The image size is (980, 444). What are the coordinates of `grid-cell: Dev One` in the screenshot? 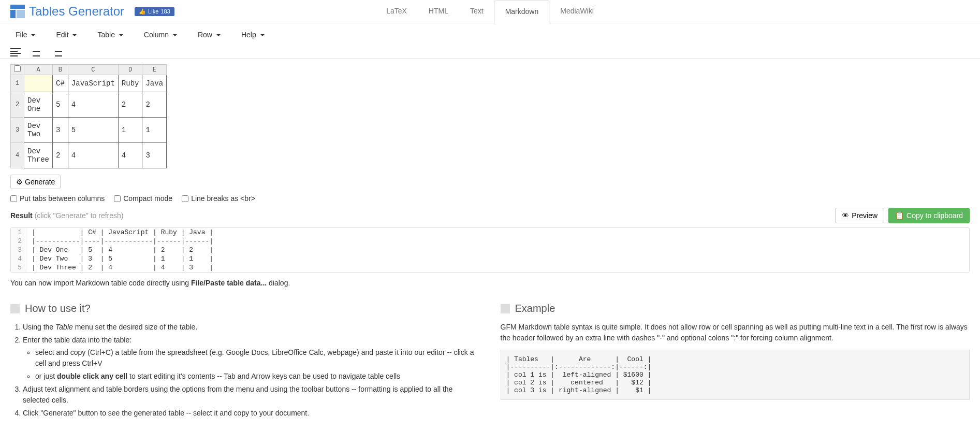 It's located at (38, 105).